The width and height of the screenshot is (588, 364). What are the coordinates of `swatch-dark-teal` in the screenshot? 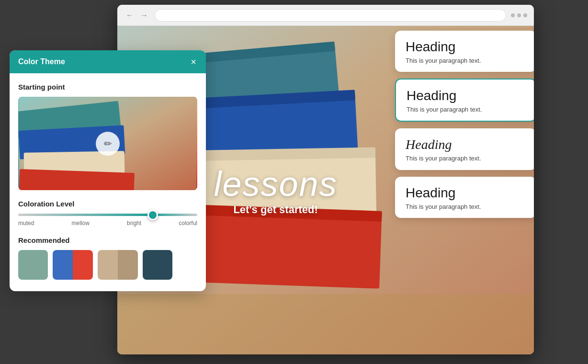 It's located at (158, 265).